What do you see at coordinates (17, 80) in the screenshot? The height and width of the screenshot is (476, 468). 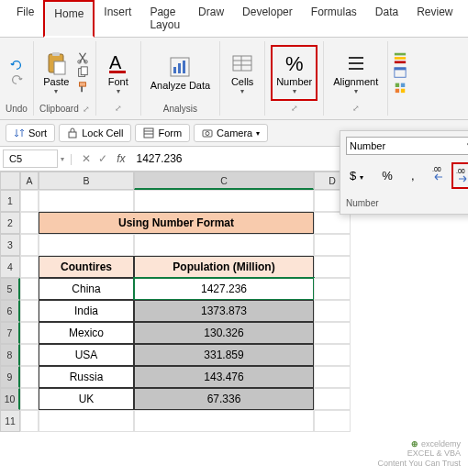 I see `redo-icon` at bounding box center [17, 80].